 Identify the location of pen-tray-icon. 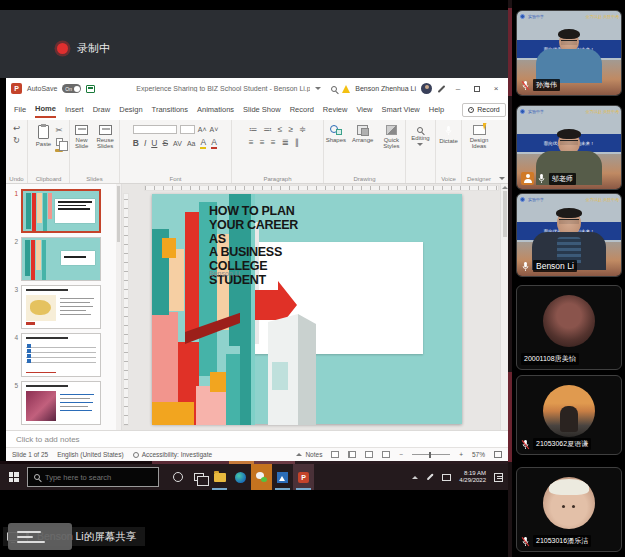
(430, 478).